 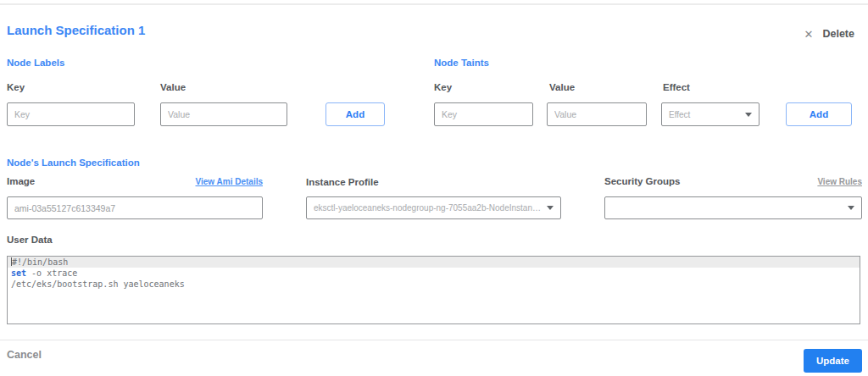 I want to click on section-title-node-labels: Node Labels, so click(x=36, y=63).